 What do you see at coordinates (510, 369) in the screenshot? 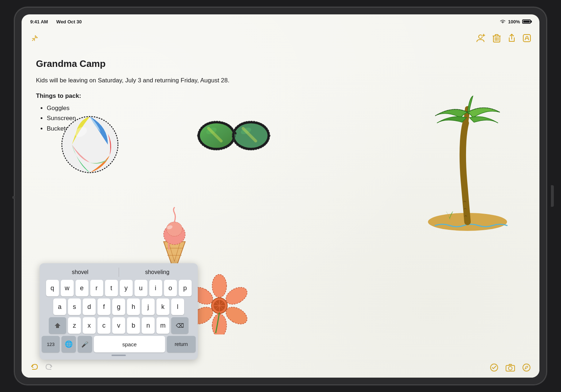
I see `camera-button` at bounding box center [510, 369].